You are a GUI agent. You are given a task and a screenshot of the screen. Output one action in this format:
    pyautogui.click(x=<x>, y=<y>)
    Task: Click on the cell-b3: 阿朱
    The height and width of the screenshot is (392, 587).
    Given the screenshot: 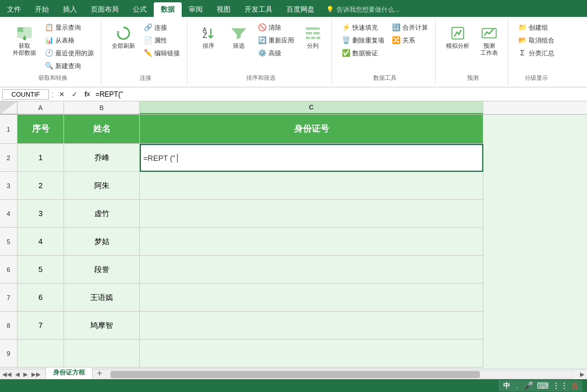 What is the action you would take?
    pyautogui.click(x=102, y=186)
    